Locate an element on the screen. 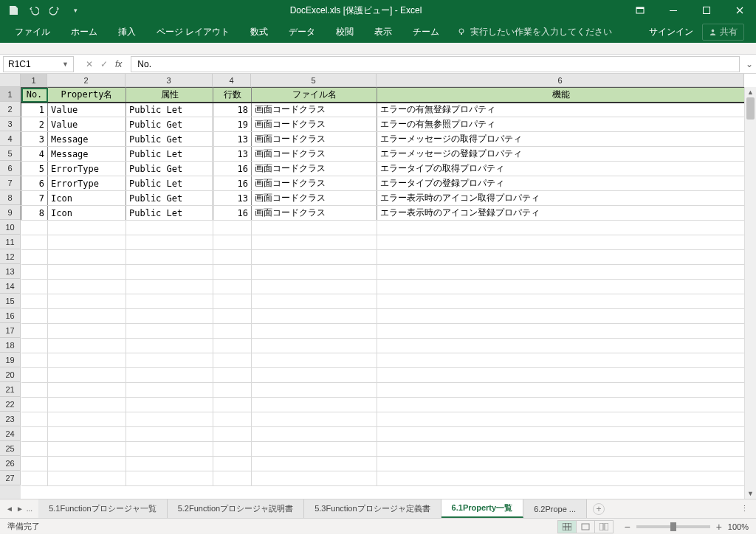  row-header: 21 is located at coordinates (10, 390).